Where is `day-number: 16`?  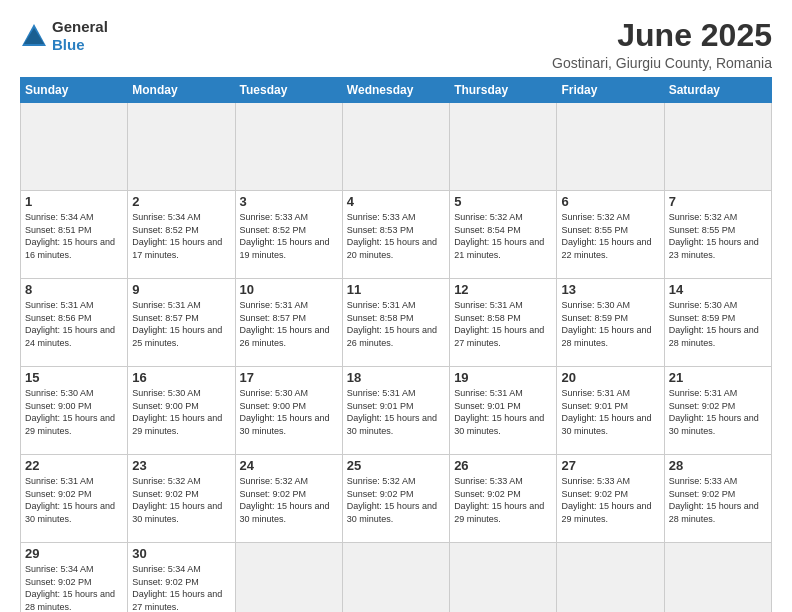 day-number: 16 is located at coordinates (181, 378).